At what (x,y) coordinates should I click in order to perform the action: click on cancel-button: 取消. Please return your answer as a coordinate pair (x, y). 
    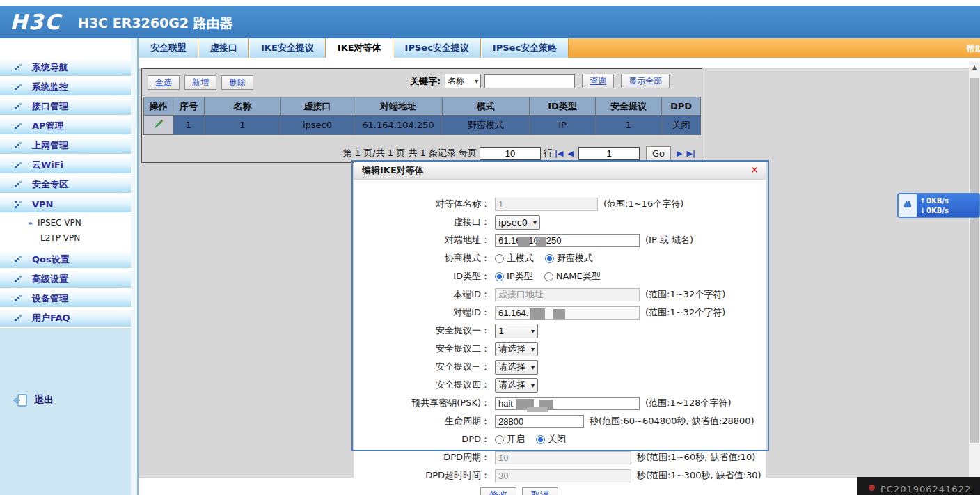
    Looking at the image, I should click on (540, 492).